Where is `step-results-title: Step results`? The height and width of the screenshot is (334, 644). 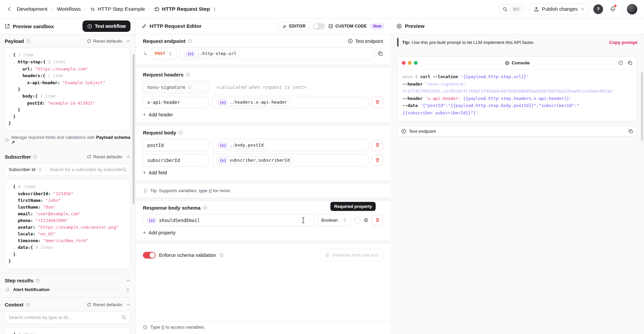
step-results-title: Step results is located at coordinates (19, 280).